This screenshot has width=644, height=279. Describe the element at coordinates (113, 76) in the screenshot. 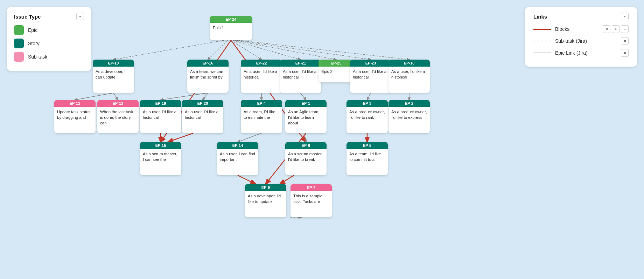

I see `node-EP-10: EP-10As a developer, I can update` at that location.